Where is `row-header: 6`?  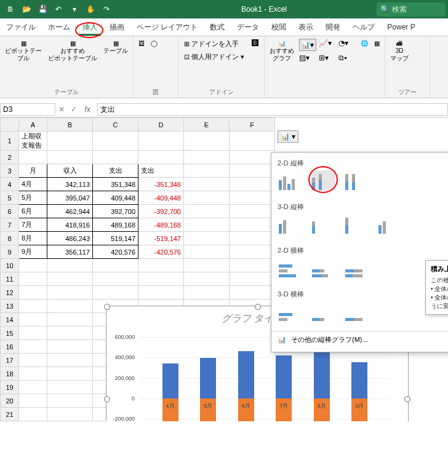 row-header: 6 is located at coordinates (10, 212).